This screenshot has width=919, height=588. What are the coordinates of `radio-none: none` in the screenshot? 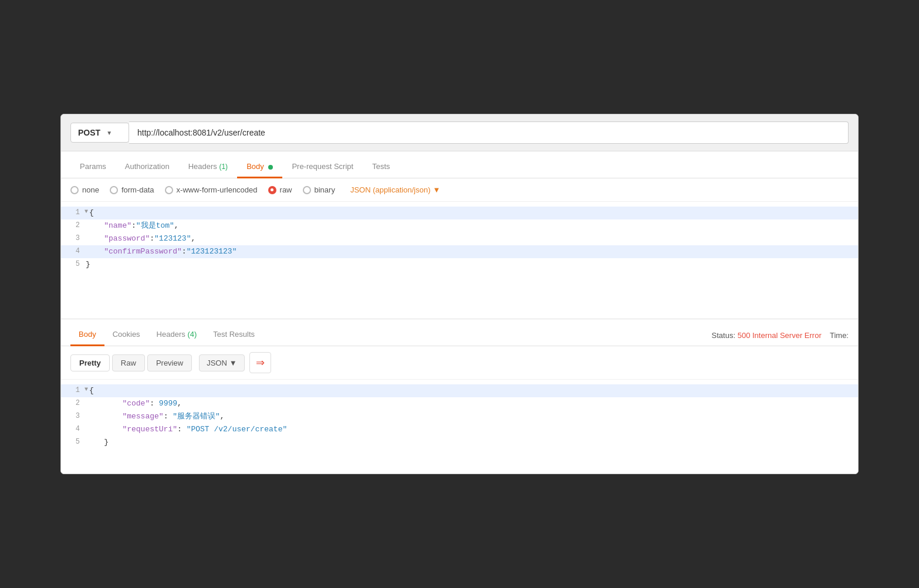 It's located at (85, 190).